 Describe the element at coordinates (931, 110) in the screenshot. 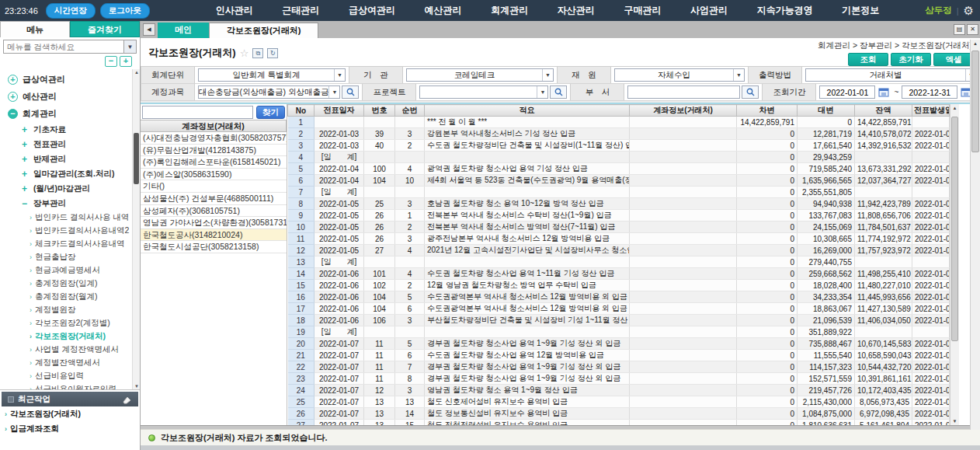

I see `column-header: 전표발생일자` at that location.